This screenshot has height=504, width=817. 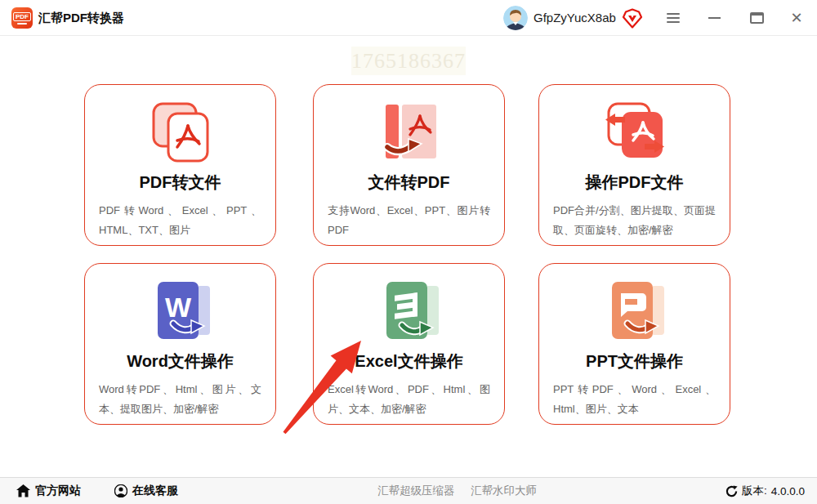 I want to click on online-service-link: 在线客服, so click(x=146, y=491).